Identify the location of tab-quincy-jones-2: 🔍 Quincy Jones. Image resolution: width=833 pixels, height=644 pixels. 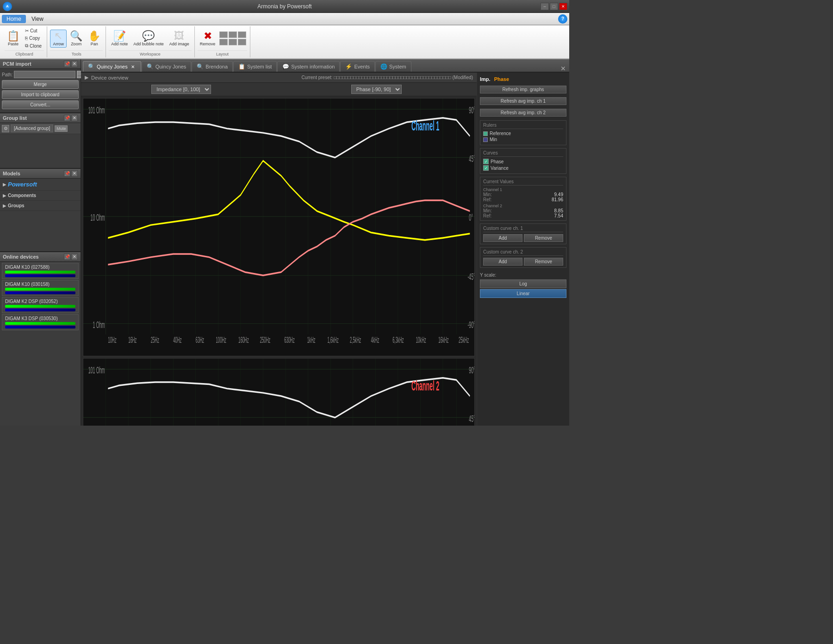
(167, 67).